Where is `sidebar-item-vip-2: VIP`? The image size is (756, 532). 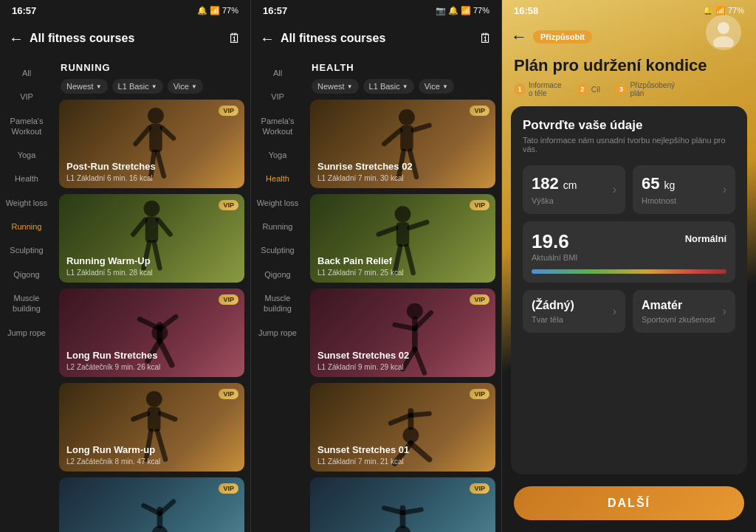
sidebar-item-vip-2: VIP is located at coordinates (278, 97).